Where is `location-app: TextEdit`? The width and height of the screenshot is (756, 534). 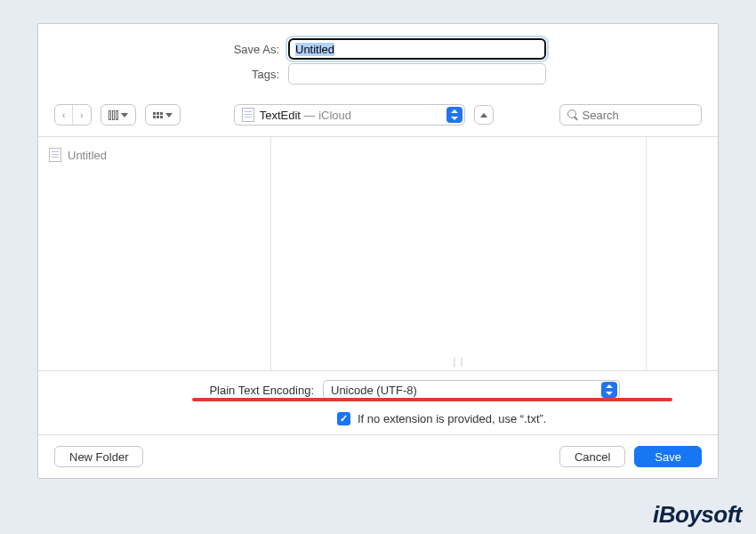
location-app: TextEdit is located at coordinates (280, 116).